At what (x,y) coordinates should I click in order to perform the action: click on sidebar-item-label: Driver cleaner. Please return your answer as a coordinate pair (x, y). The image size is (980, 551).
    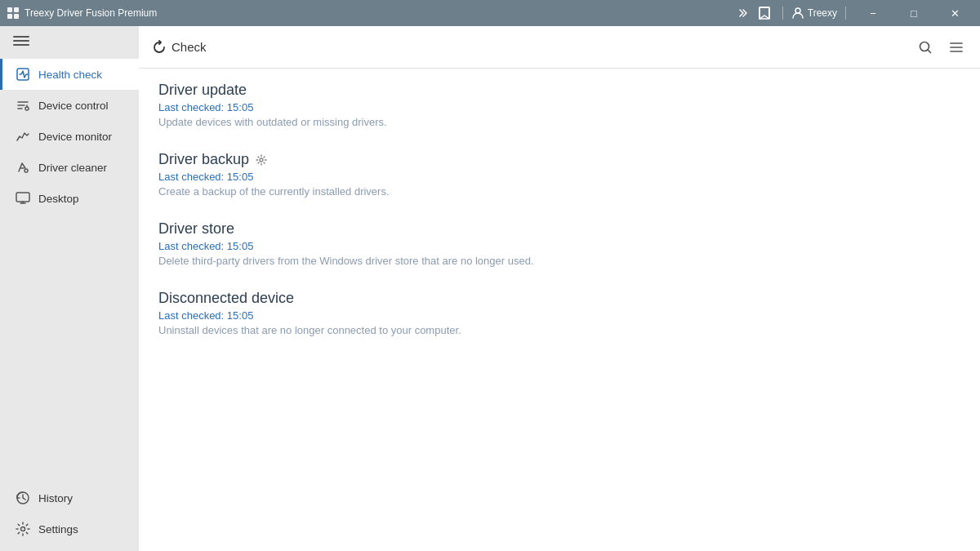
    Looking at the image, I should click on (73, 168).